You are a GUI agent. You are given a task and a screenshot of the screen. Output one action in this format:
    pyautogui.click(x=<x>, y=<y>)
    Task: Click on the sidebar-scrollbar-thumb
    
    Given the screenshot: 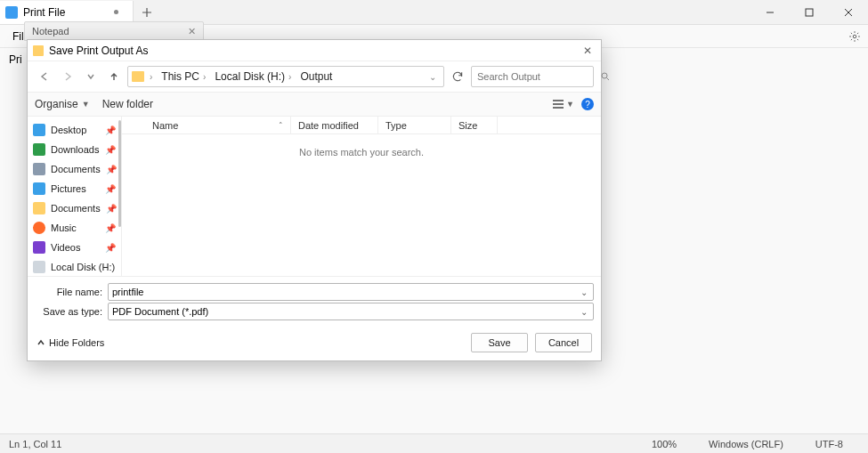 What is the action you would take?
    pyautogui.click(x=119, y=174)
    